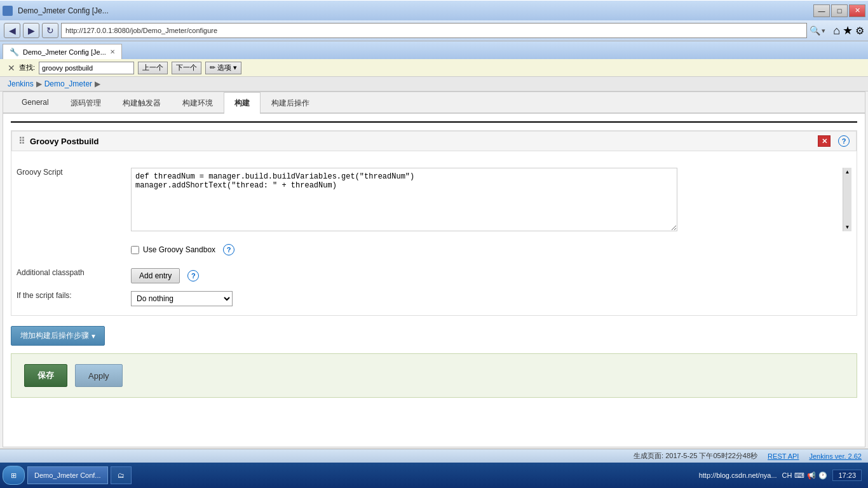 This screenshot has width=868, height=488. Describe the element at coordinates (58, 141) in the screenshot. I see `section-title-group: ⠿ Groovy Postbuild` at that location.